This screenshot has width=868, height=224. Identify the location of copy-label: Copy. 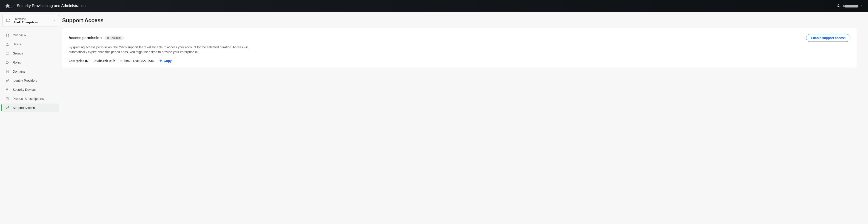
(168, 61).